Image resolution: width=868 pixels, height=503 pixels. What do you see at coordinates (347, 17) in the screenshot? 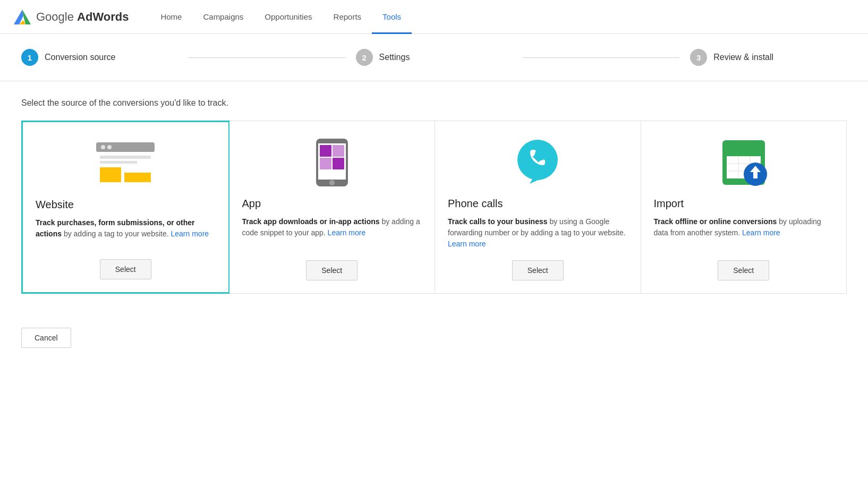
I see `nav-item-reports: Reports` at bounding box center [347, 17].